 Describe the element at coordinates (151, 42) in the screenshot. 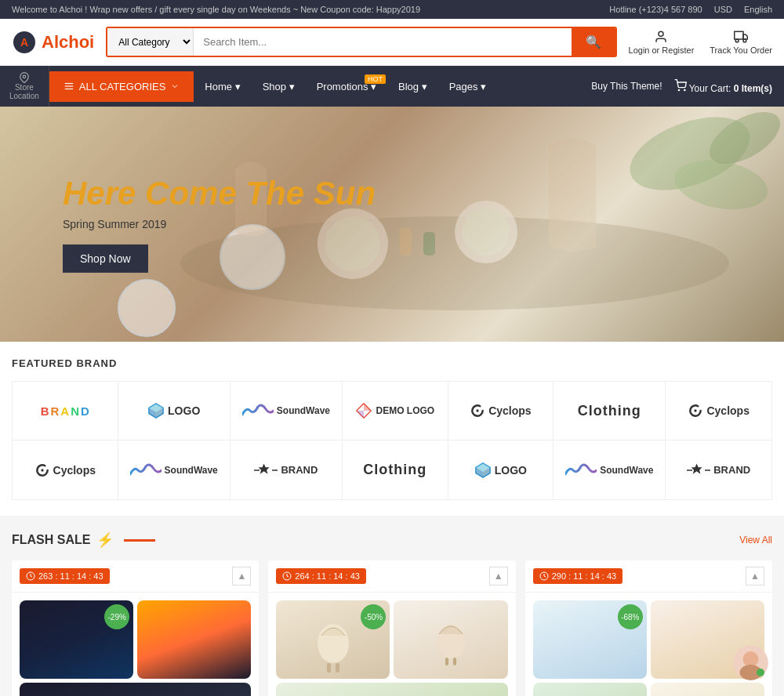

I see `search-category-select: All Category` at that location.